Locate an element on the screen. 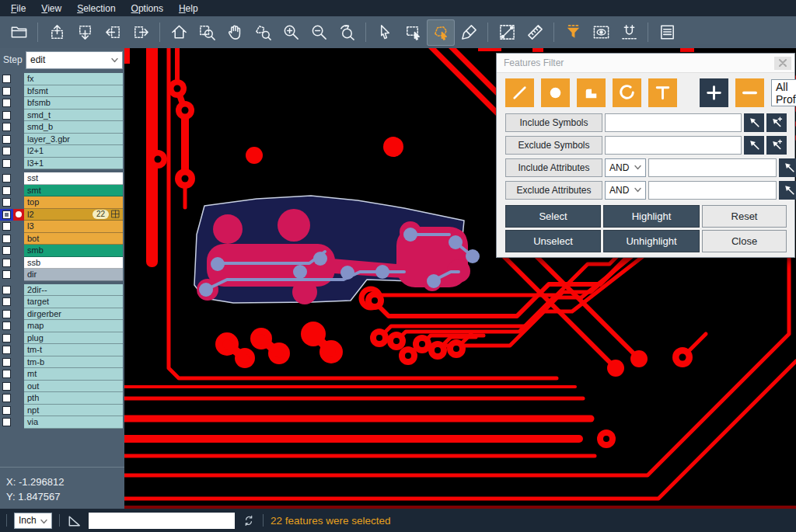  include-attributes-pick-button is located at coordinates (787, 168).